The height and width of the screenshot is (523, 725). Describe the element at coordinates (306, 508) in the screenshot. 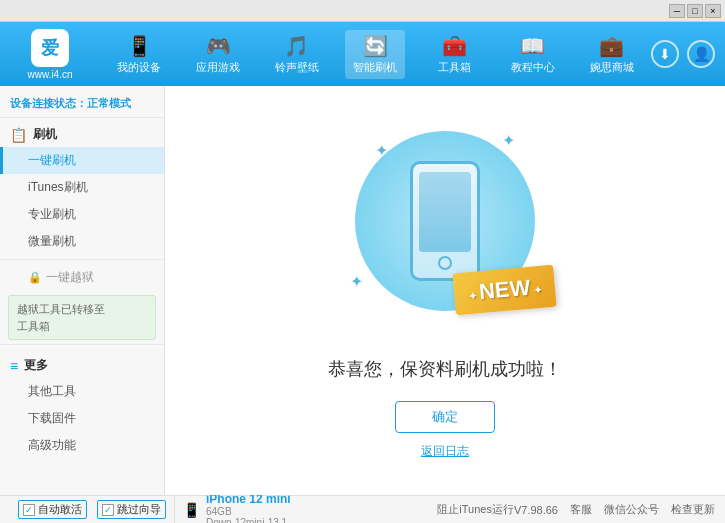

I see `device-section: 📱 iPhone 12 mini 64GB Down-12mini-13,1` at that location.